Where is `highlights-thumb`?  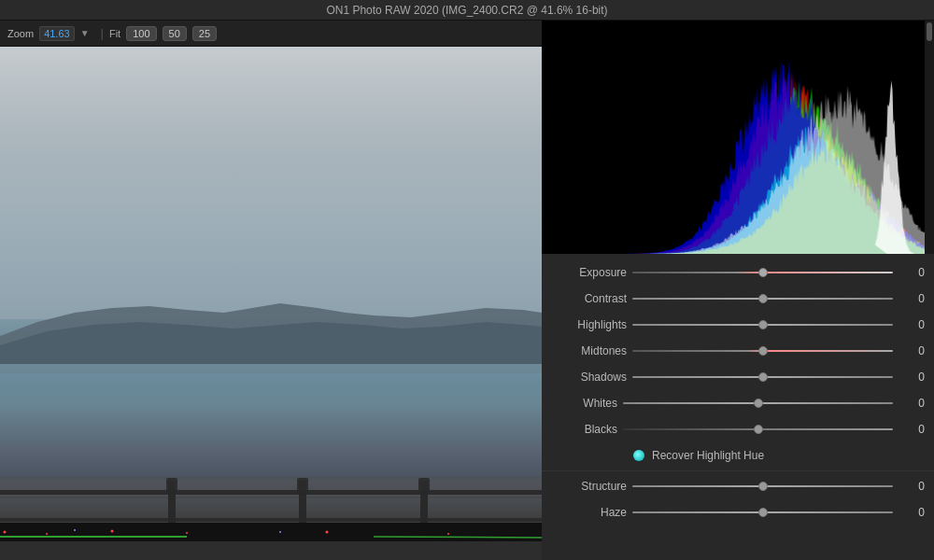
highlights-thumb is located at coordinates (763, 325).